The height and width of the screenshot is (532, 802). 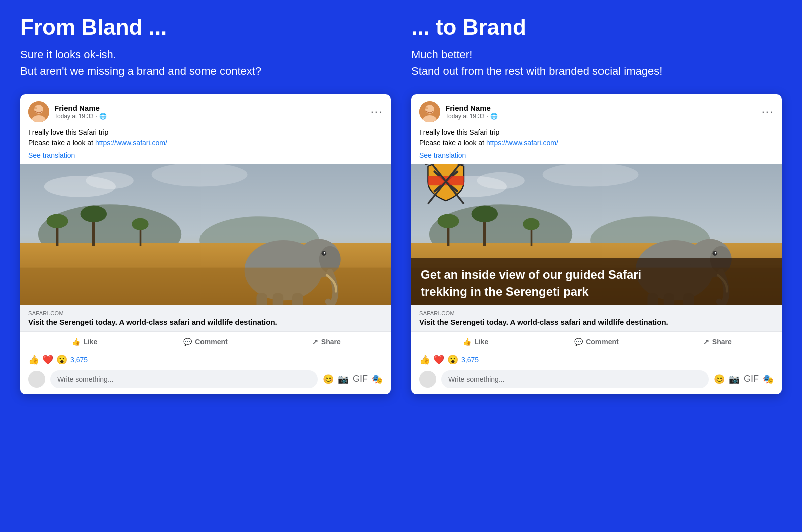 What do you see at coordinates (768, 112) in the screenshot?
I see `more-options-right: ···` at bounding box center [768, 112].